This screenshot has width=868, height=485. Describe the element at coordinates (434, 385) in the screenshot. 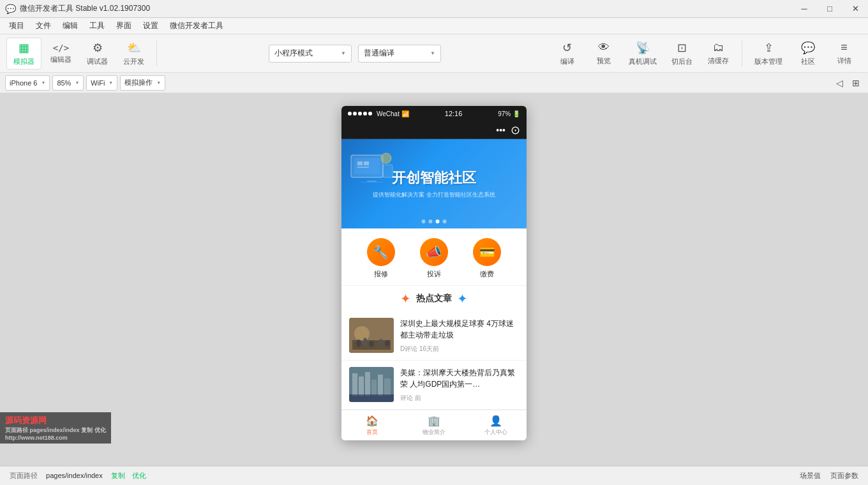

I see `news-item-2: 美媒：深圳摩天大楼热背后乃真繁荣 人均GDP国内第一… 评论 前` at that location.